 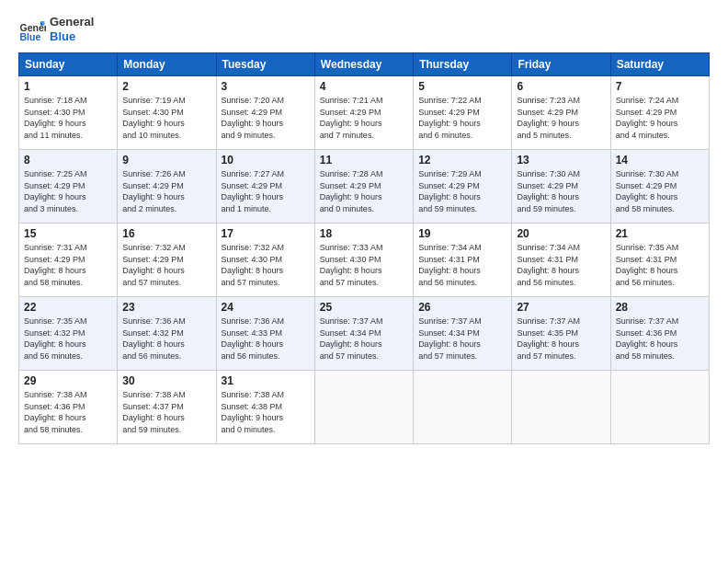 What do you see at coordinates (364, 113) in the screenshot?
I see `calendar-cell: 4Sunrise: 7:21 AM Sunset: 4:29 PM Daylig…` at bounding box center [364, 113].